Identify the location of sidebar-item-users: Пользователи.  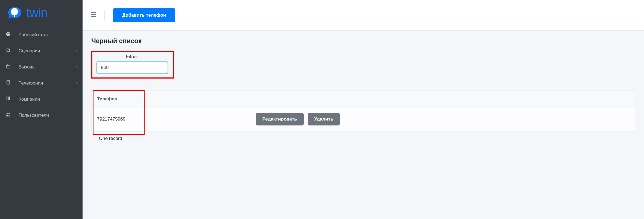
(41, 115).